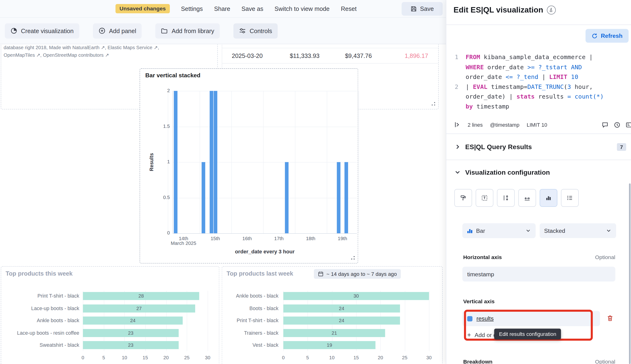 This screenshot has height=364, width=631. I want to click on create-visualization-button: Create visualization, so click(42, 31).